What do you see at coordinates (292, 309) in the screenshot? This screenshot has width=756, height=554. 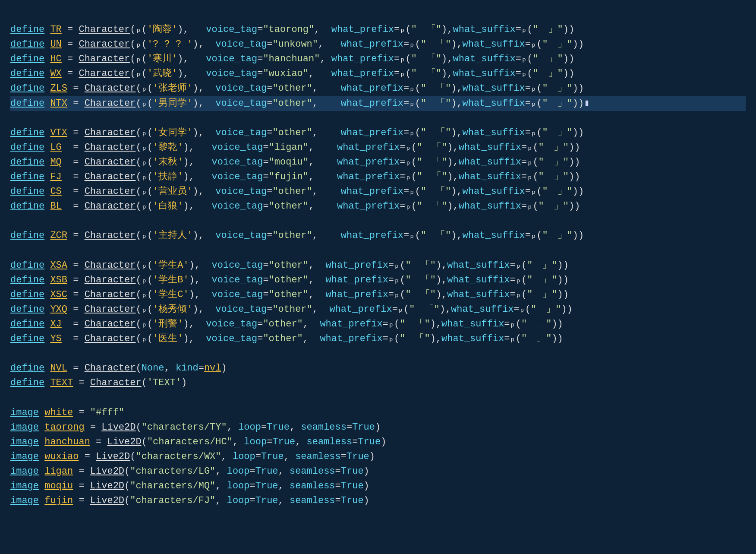 I see `line-17: define YXQ = Character(ₚ('杨秀倾'), voice_t…` at bounding box center [292, 309].